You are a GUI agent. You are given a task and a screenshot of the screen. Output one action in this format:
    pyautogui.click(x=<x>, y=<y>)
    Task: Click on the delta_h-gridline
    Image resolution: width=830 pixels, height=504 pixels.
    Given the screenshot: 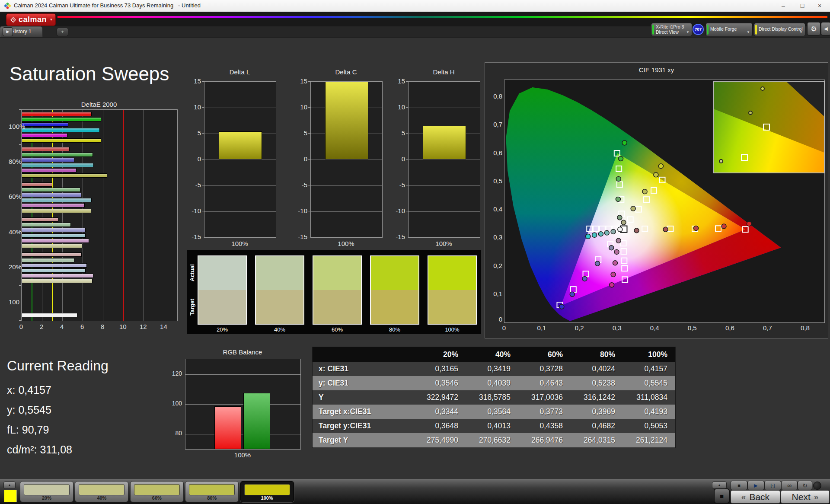 What is the action you would take?
    pyautogui.click(x=444, y=186)
    